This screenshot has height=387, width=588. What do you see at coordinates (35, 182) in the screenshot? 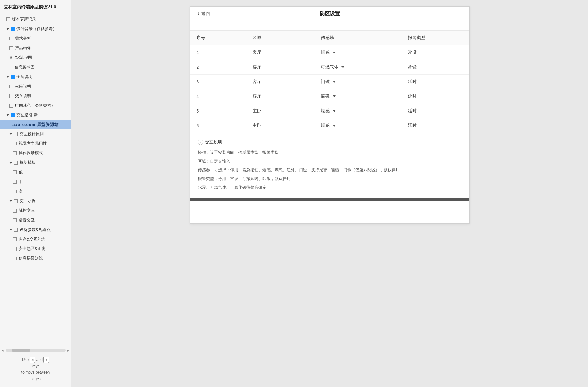
I see `sidebar-item-mid: 中` at bounding box center [35, 182].